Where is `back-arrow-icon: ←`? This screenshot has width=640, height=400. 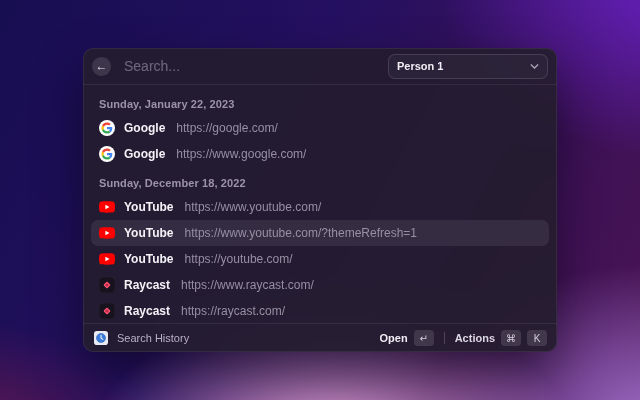 back-arrow-icon: ← is located at coordinates (102, 66).